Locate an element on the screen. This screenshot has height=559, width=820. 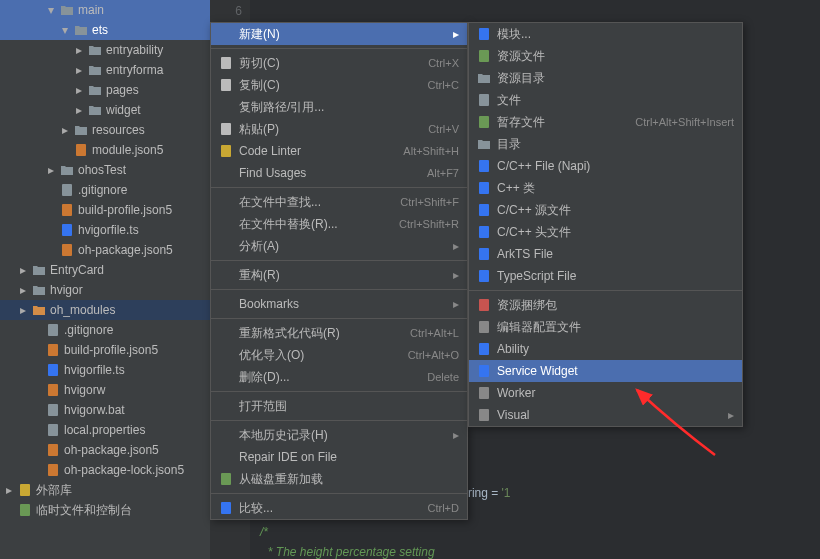
menu-item: Bookmarks▸ is located at coordinates (339, 304).